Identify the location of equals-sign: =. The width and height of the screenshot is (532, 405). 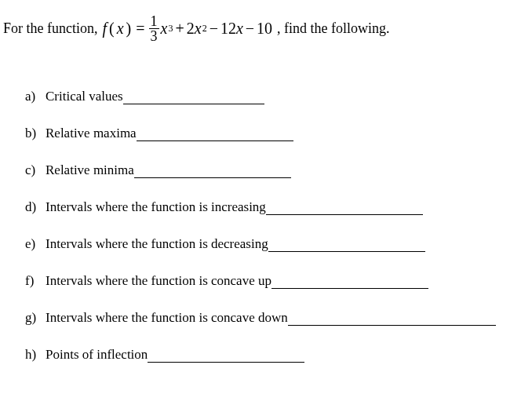
(140, 28).